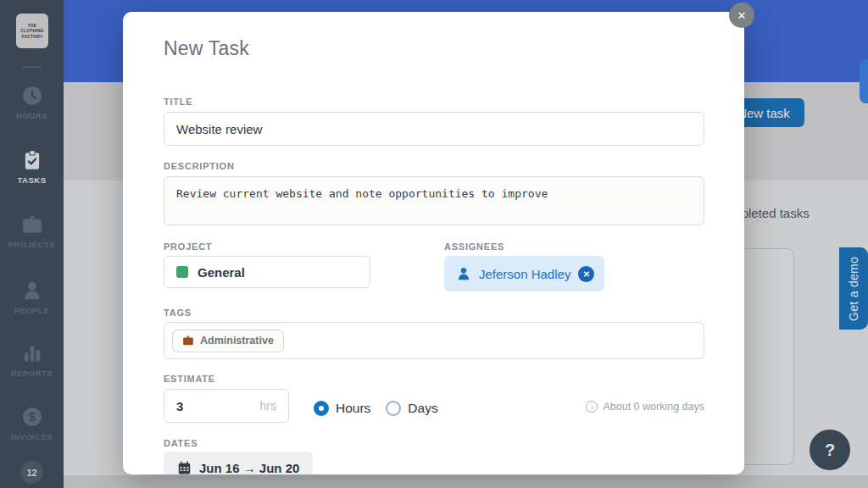 This screenshot has width=868, height=488. Describe the element at coordinates (267, 272) in the screenshot. I see `project-select: General` at that location.